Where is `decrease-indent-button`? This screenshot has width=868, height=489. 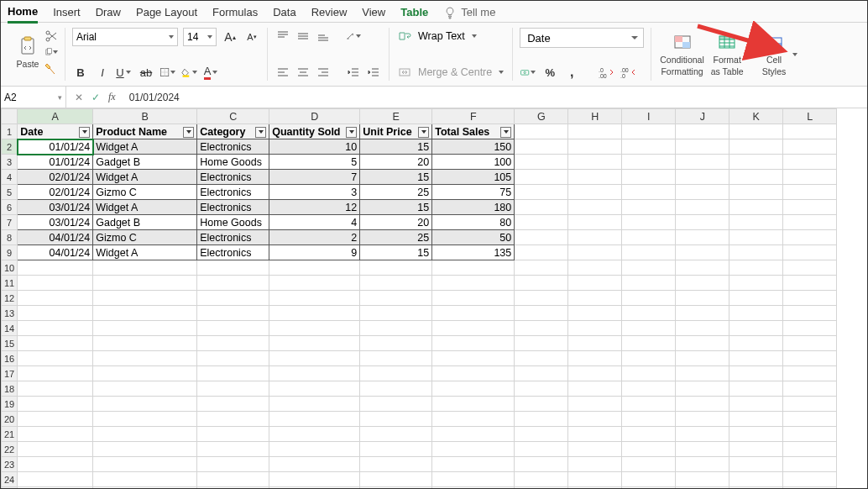 decrease-indent-button is located at coordinates (353, 72).